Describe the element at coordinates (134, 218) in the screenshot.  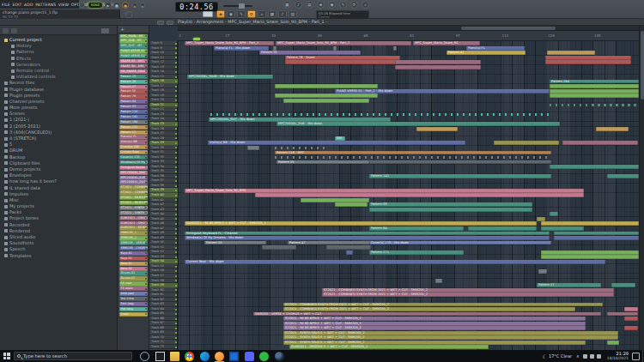
I see `picker-item: GUM2021 - GROOVE 1` at that location.